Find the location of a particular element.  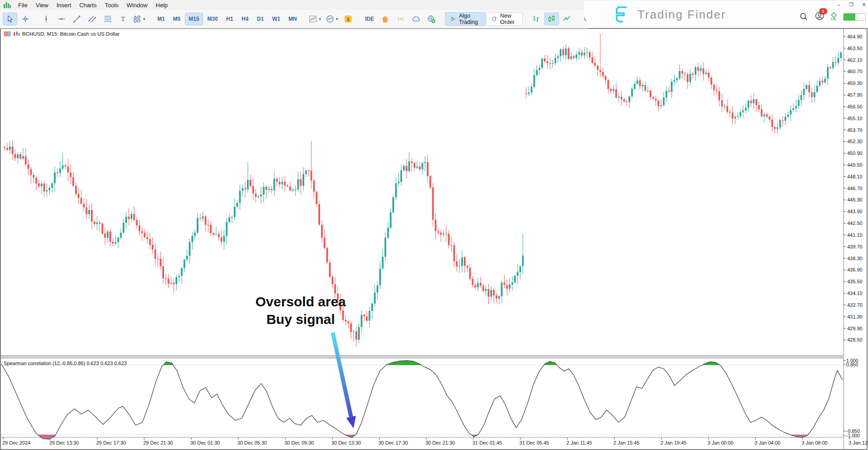

timeframe-m15: M15 is located at coordinates (193, 19).